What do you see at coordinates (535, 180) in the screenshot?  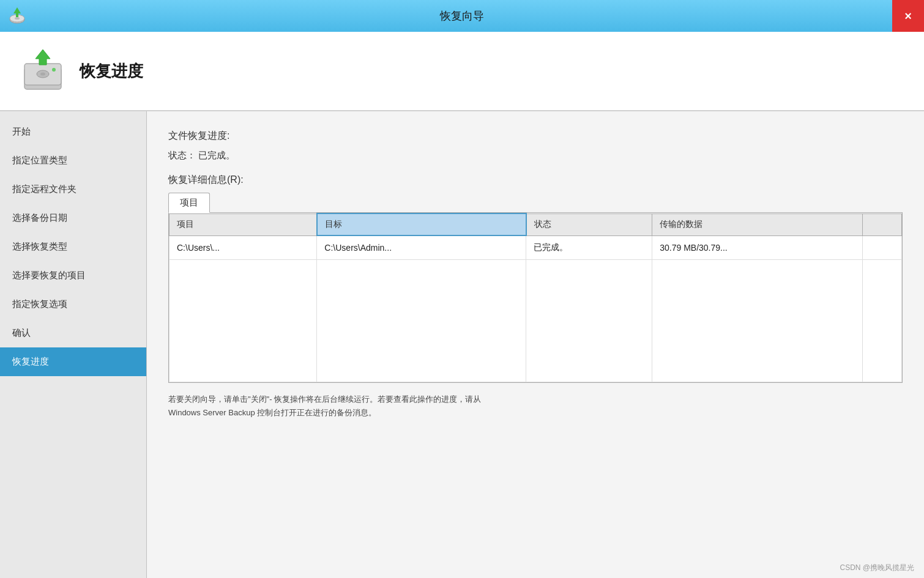 I see `detail-title: 恢复详细信息(R):` at bounding box center [535, 180].